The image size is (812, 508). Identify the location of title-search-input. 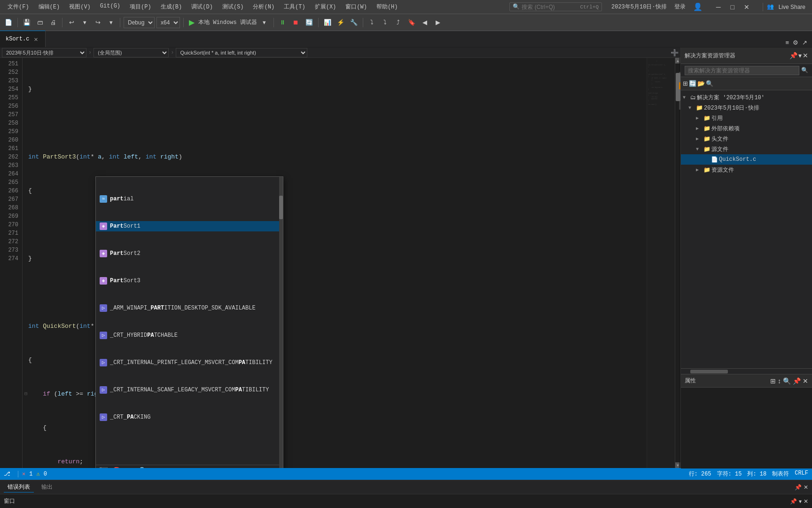
(550, 7).